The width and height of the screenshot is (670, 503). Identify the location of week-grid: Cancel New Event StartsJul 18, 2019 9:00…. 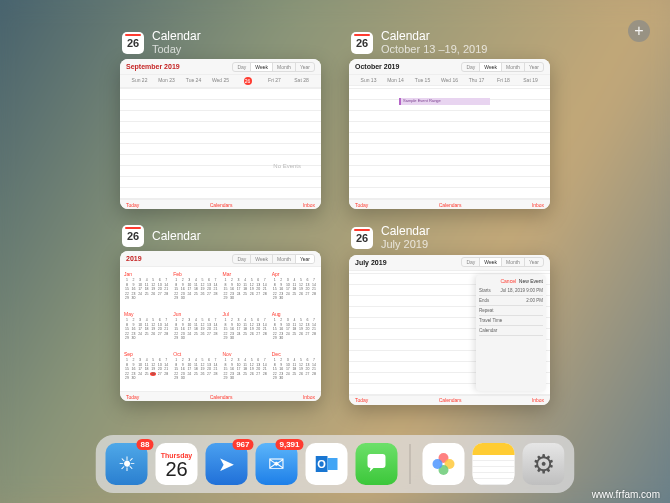
(450, 333).